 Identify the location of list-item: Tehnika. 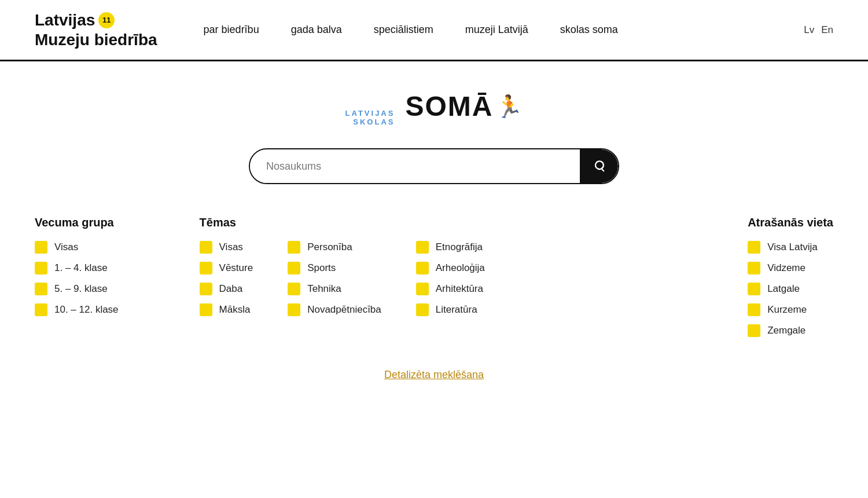
(334, 289).